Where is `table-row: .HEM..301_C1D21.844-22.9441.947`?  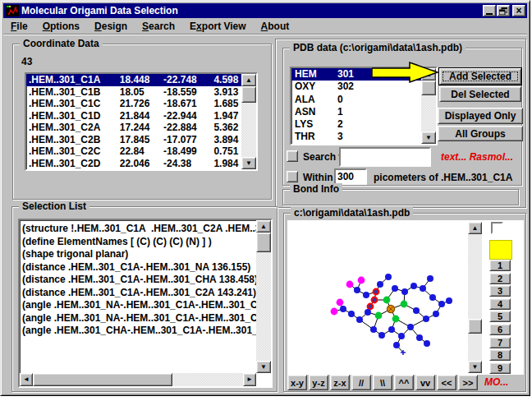 table-row: .HEM..301_C1D21.844-22.9441.947 is located at coordinates (134, 117).